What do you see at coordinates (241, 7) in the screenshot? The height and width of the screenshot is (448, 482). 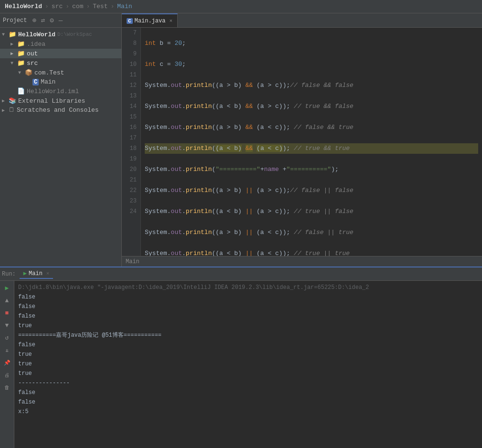 I see `titlebar: HelloWorld › src › com › Test › Main` at bounding box center [241, 7].